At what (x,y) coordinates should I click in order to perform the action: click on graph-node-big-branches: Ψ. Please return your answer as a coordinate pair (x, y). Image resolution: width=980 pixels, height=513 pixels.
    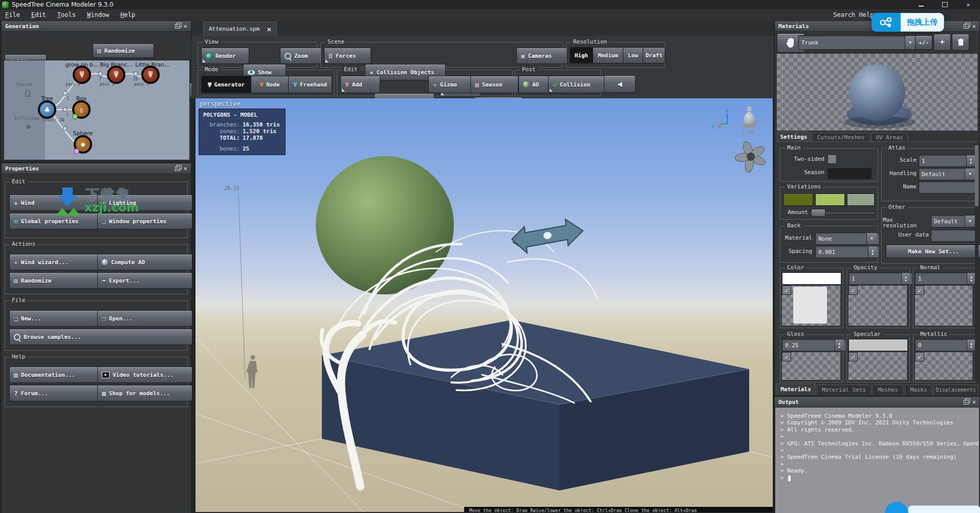
    Looking at the image, I should click on (116, 75).